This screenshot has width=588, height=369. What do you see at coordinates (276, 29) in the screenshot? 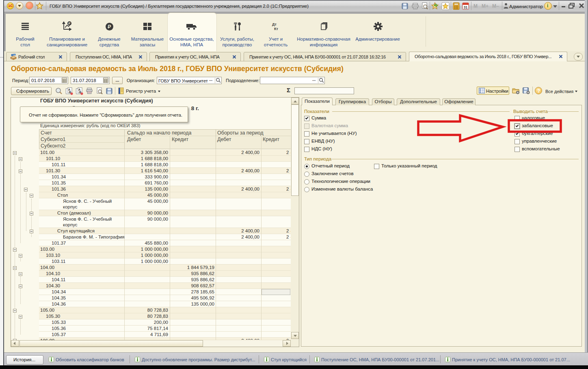
I see `svg-text: Кт` at bounding box center [276, 29].